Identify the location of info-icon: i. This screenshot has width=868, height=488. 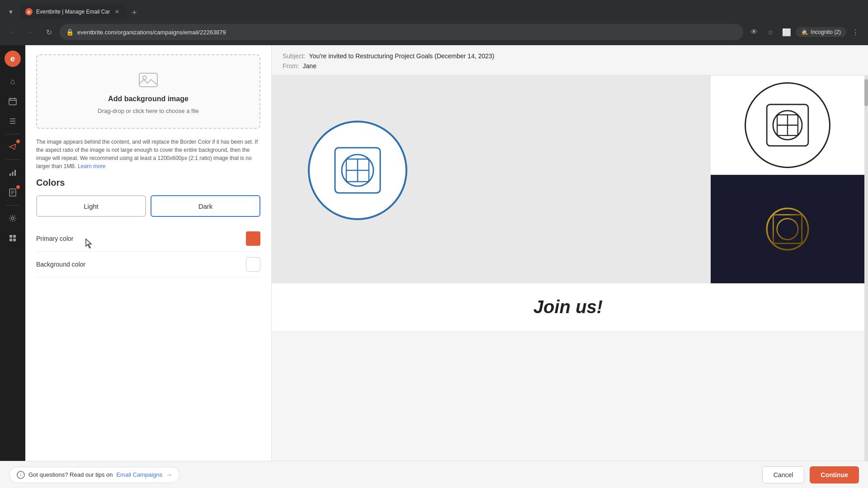
(21, 475).